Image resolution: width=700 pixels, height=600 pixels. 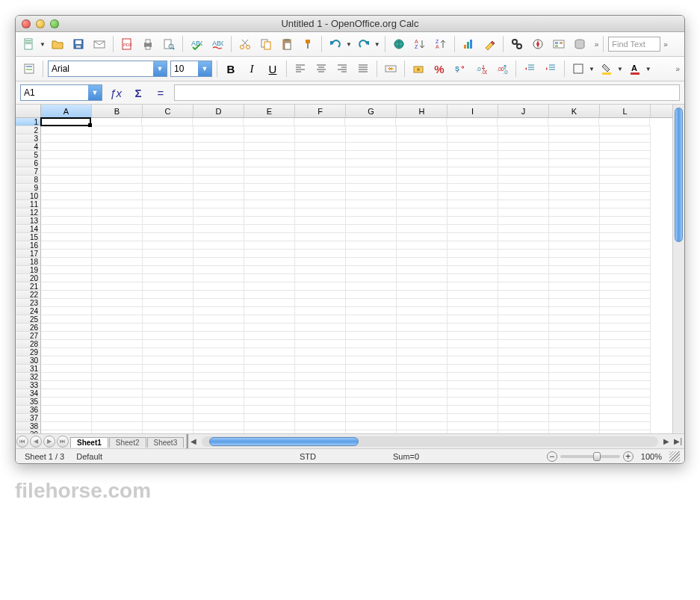 What do you see at coordinates (28, 130) in the screenshot?
I see `row-header: 2` at bounding box center [28, 130].